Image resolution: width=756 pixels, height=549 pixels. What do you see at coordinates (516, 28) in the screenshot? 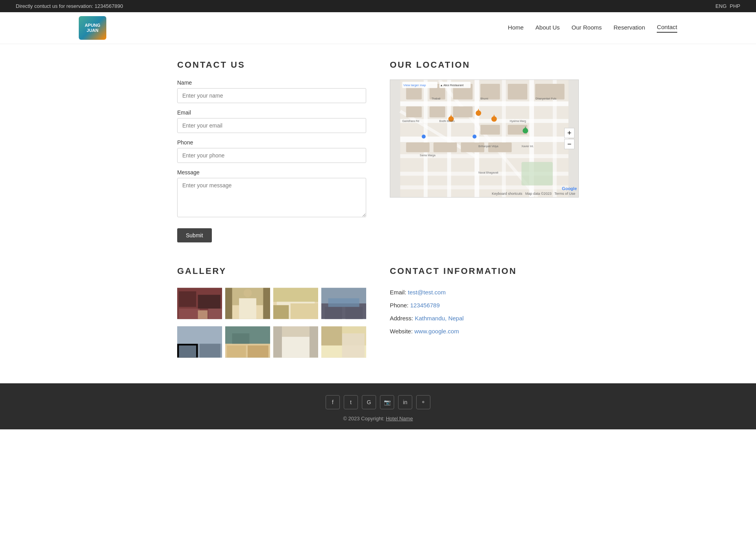
I see `nav-home: Home` at bounding box center [516, 28].